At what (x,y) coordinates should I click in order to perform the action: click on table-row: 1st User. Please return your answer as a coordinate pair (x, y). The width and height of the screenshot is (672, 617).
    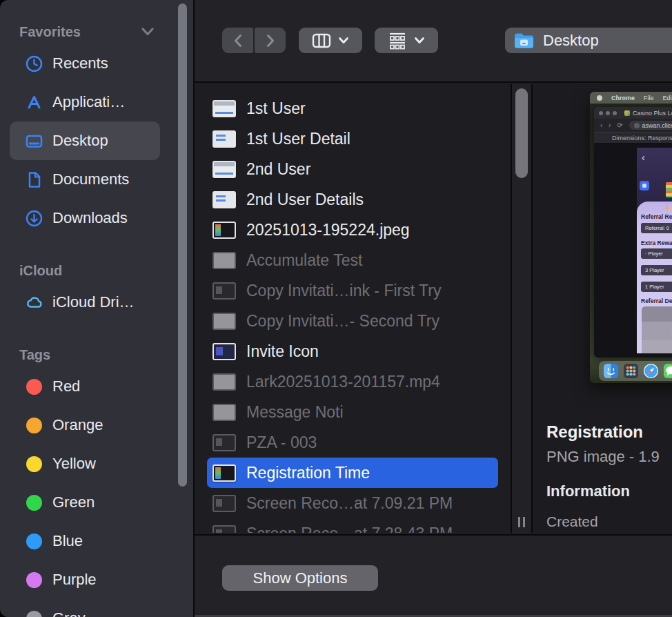
    Looking at the image, I should click on (353, 108).